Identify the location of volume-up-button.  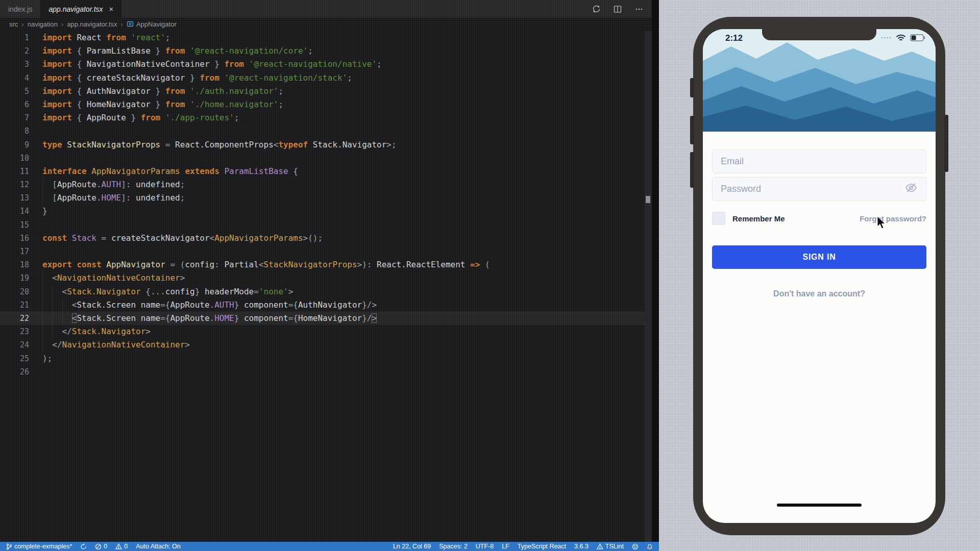
(692, 130).